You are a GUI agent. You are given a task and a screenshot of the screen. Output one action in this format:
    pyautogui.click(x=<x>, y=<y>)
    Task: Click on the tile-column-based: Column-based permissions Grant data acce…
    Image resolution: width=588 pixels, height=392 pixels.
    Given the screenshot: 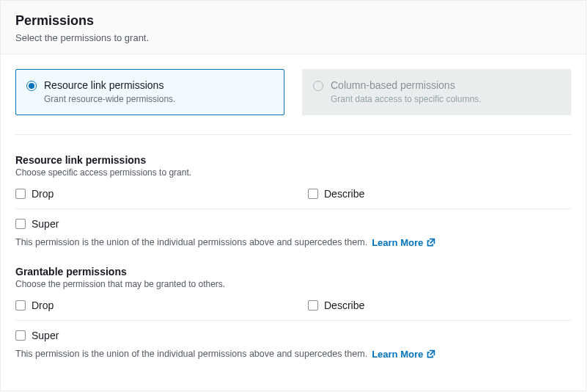 What is the action you would take?
    pyautogui.click(x=437, y=92)
    